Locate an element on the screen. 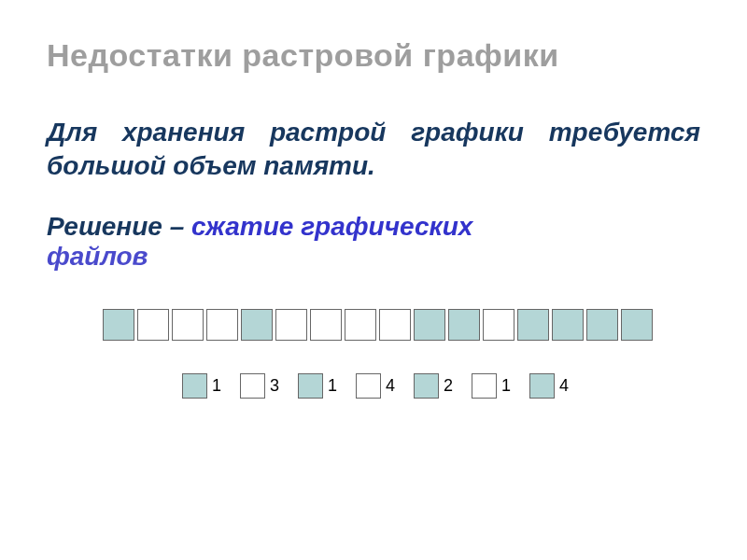 This screenshot has height=560, width=747. solution-highlight-2: файлов is located at coordinates (97, 256).